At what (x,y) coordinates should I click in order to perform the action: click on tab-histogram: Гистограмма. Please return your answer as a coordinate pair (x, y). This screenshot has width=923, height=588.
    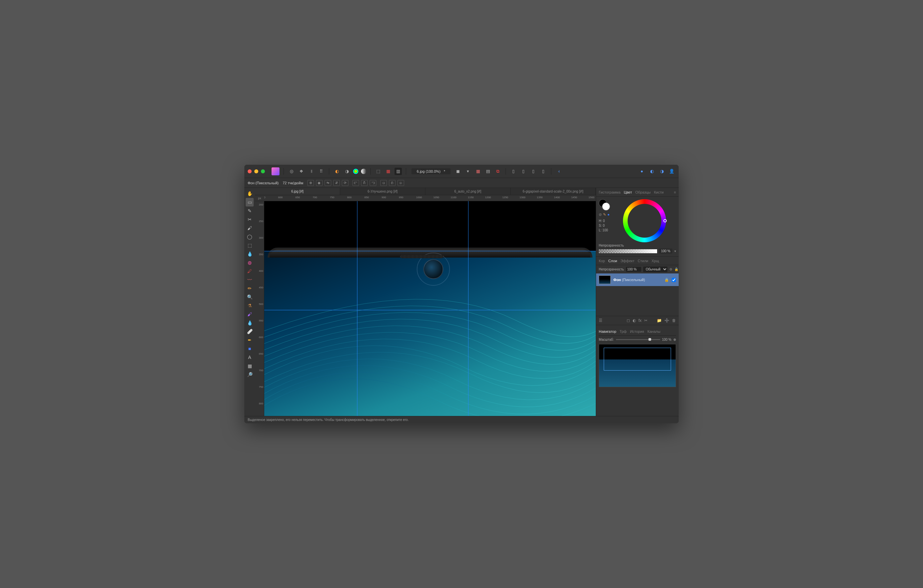
    Looking at the image, I should click on (609, 192).